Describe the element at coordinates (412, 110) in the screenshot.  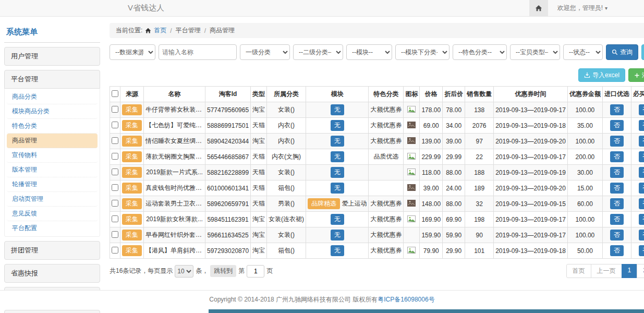
I see `icon-cell` at that location.